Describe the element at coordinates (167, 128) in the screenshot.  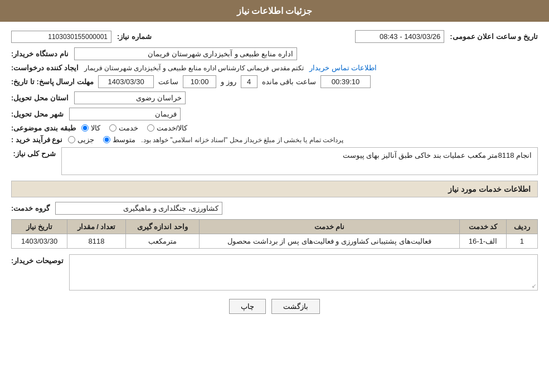
I see `category-kala-khedmat: کالا/خدمت` at that location.